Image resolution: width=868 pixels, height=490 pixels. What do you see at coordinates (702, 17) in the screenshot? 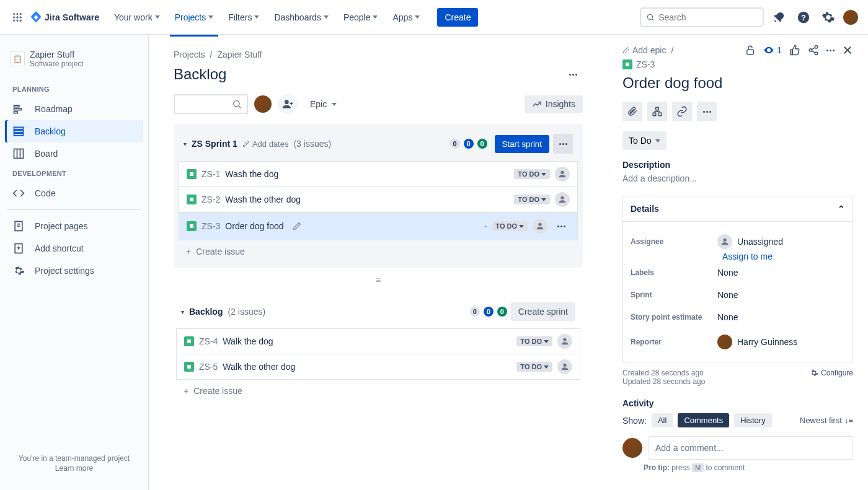
I see `global-search` at bounding box center [702, 17].